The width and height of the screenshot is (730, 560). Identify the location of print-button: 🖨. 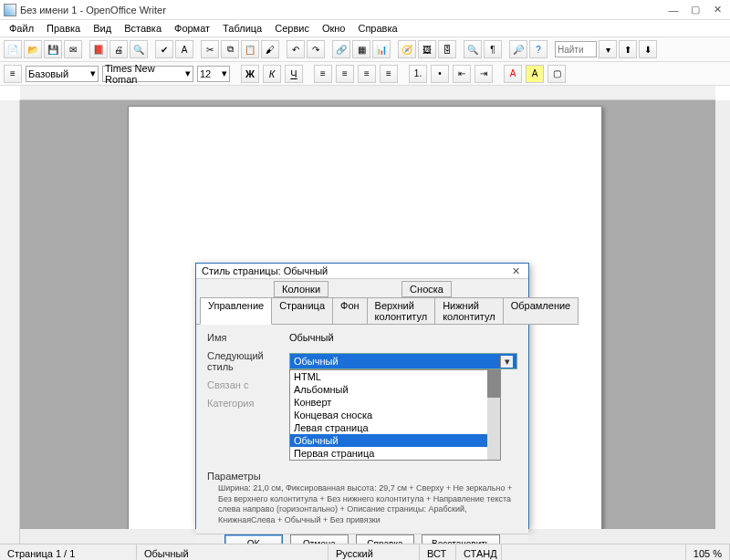
(119, 49).